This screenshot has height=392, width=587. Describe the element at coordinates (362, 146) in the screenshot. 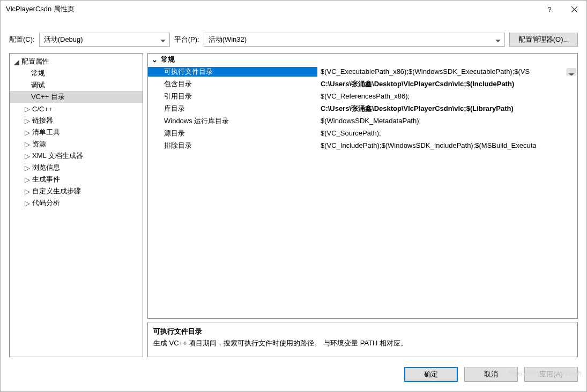

I see `property-row: 排除目录$(VC_IncludePath);$(WindowsSDK_Inclu…` at that location.